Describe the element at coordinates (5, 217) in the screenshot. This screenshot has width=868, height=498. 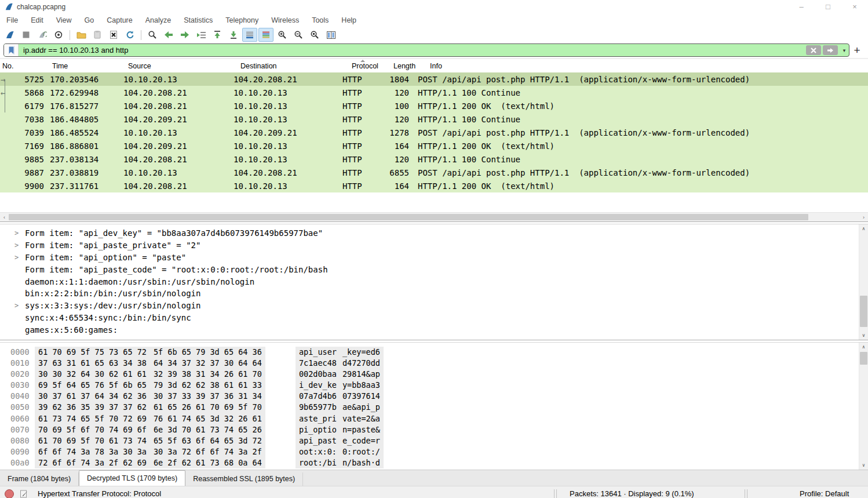
I see `scroll-left-icon: ‹` at that location.